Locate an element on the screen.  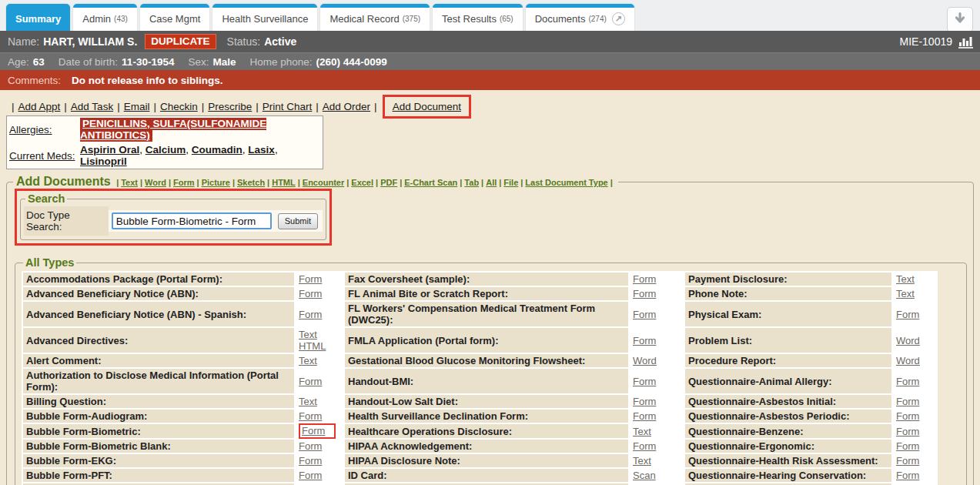
med-link-coumadin: Coumadin is located at coordinates (217, 149).